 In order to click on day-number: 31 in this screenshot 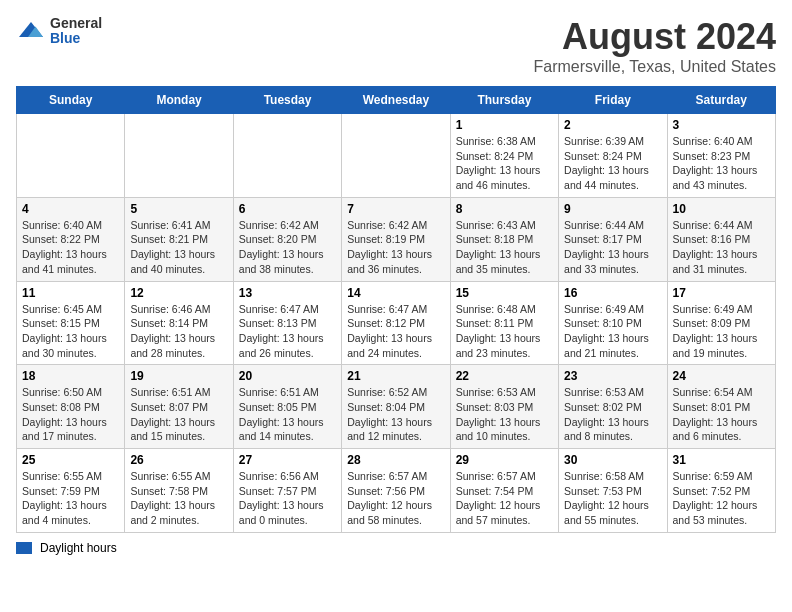, I will do `click(722, 460)`.